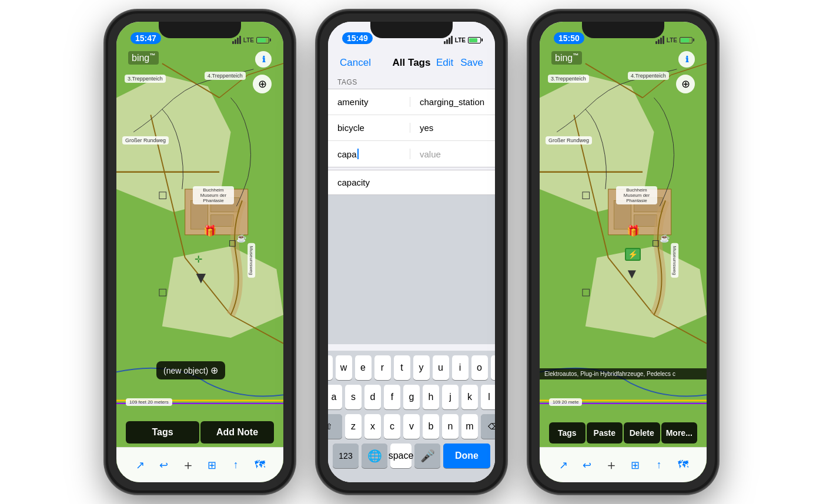 This screenshot has width=823, height=504. Describe the element at coordinates (190, 370) in the screenshot. I see `new-object-label-1: (new object) ⊕` at that location.